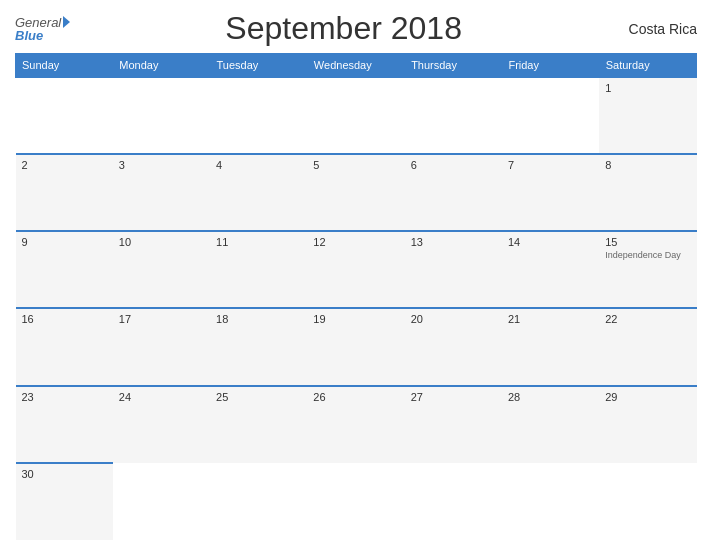 This screenshot has width=712, height=550. What do you see at coordinates (550, 270) in the screenshot?
I see `calendar-cell: 14` at bounding box center [550, 270].